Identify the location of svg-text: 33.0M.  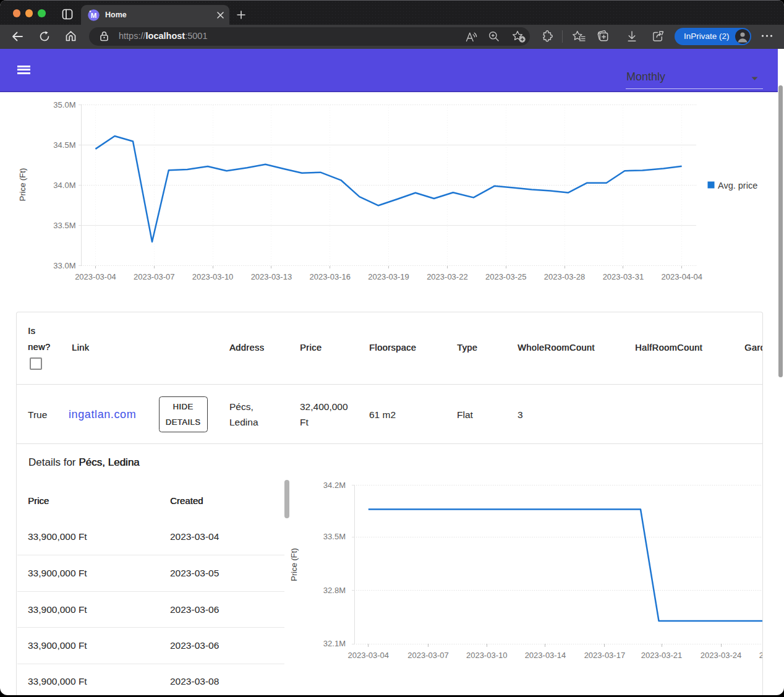
(64, 266).